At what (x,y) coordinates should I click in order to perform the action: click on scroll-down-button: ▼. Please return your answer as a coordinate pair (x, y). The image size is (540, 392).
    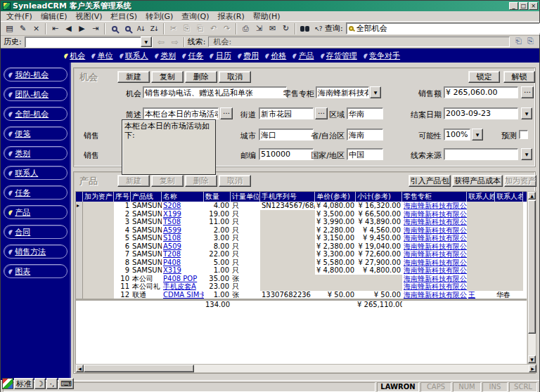
    Looking at the image, I should click on (532, 360).